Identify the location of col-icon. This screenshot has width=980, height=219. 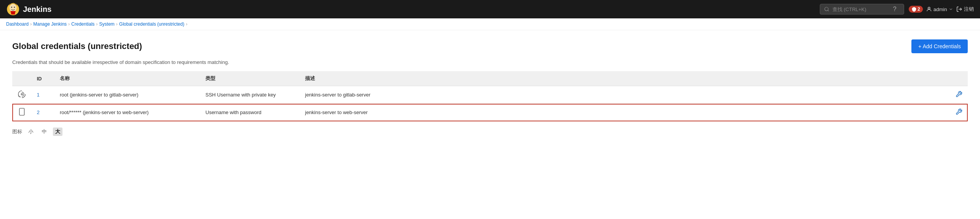
(22, 79).